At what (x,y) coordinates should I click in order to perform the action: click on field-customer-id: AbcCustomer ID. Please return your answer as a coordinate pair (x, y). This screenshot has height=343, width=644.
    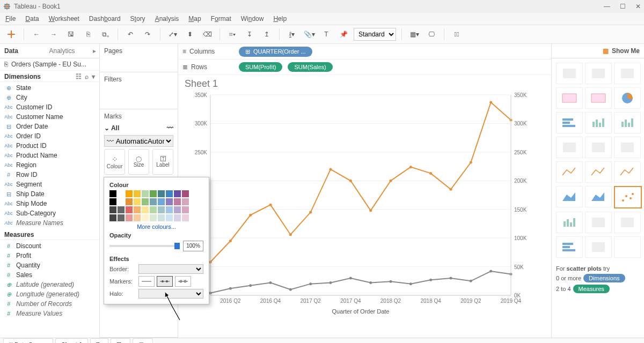
    Looking at the image, I should click on (49, 107).